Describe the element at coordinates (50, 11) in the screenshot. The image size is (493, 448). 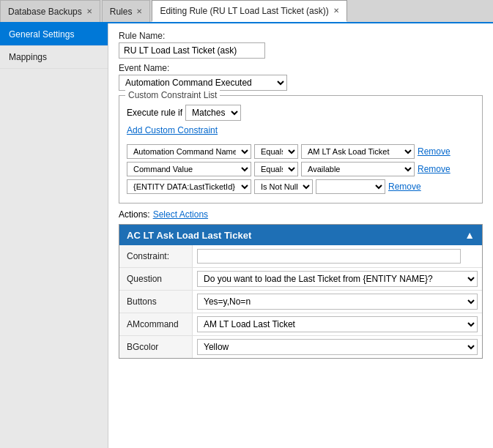
I see `tab-db-backups: Database Backups ✕` at that location.